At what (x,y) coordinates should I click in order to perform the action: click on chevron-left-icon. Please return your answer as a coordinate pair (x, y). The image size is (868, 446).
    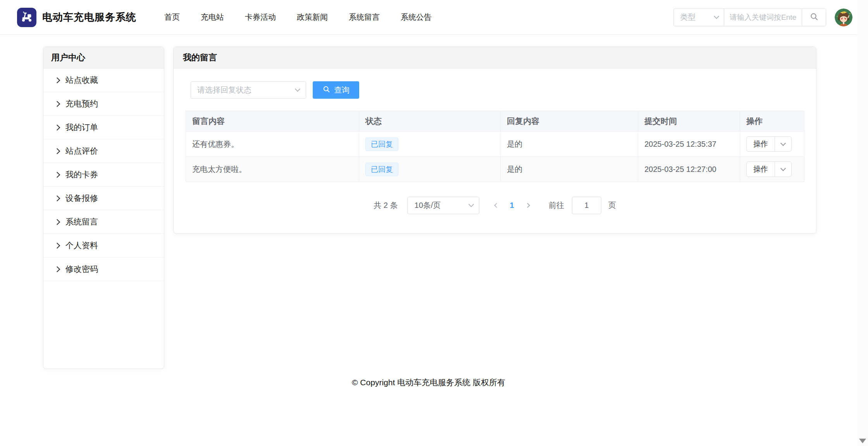
    Looking at the image, I should click on (497, 205).